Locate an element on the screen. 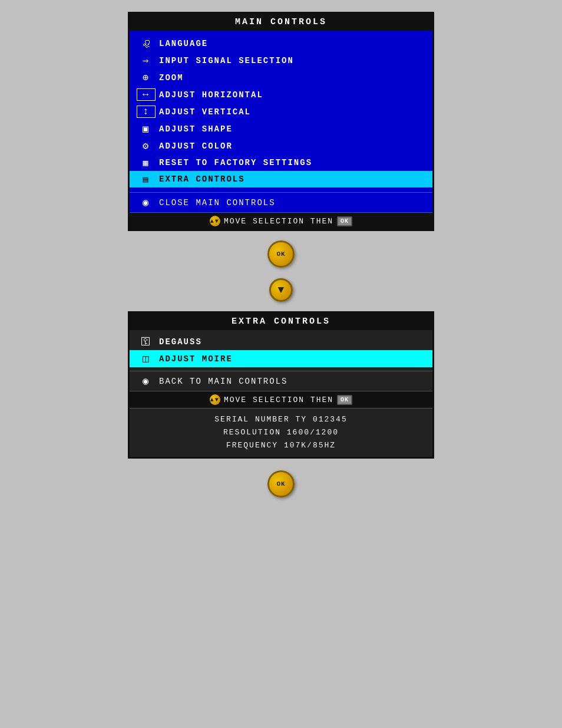 This screenshot has width=562, height=728. ok-button-top-label: OK is located at coordinates (280, 254).